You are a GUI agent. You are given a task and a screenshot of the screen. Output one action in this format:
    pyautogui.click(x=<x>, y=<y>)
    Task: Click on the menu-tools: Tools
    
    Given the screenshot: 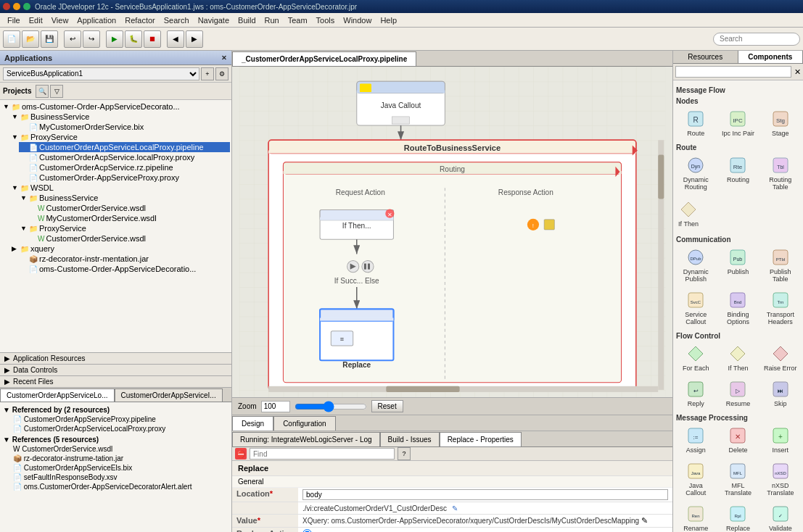 What is the action you would take?
    pyautogui.click(x=326, y=20)
    